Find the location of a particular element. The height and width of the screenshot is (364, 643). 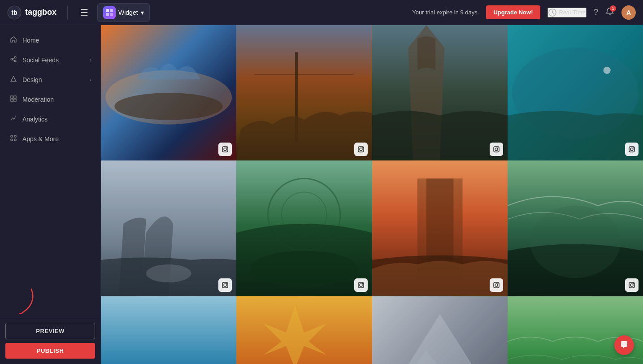

notification-badge: 1 is located at coordinates (613, 9).